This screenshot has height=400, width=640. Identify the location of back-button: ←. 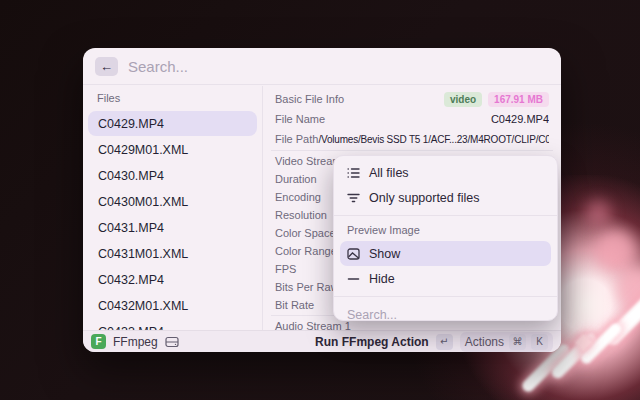
(106, 66).